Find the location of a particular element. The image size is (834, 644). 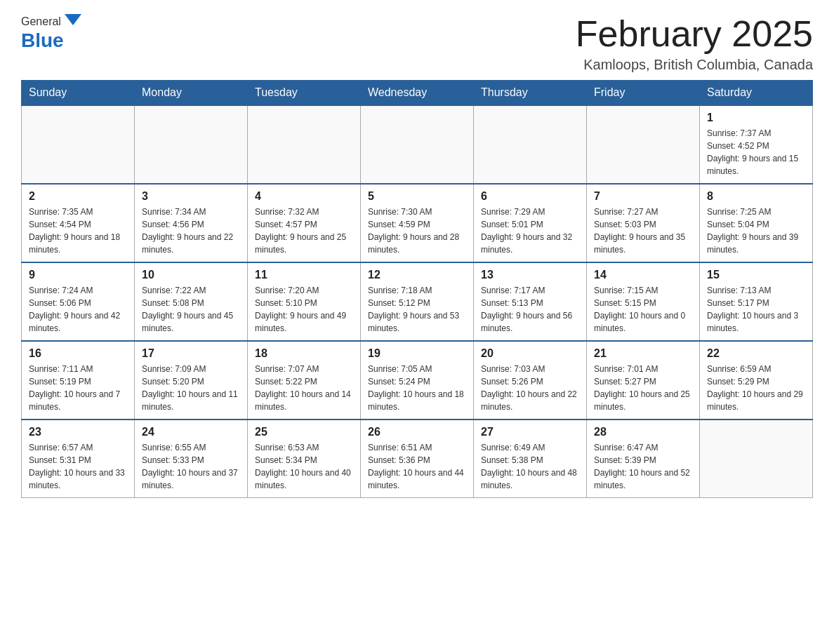

calendar-day-cell: 6Sunrise: 7:29 AM Sunset: 5:01 PM Daylig… is located at coordinates (531, 223).